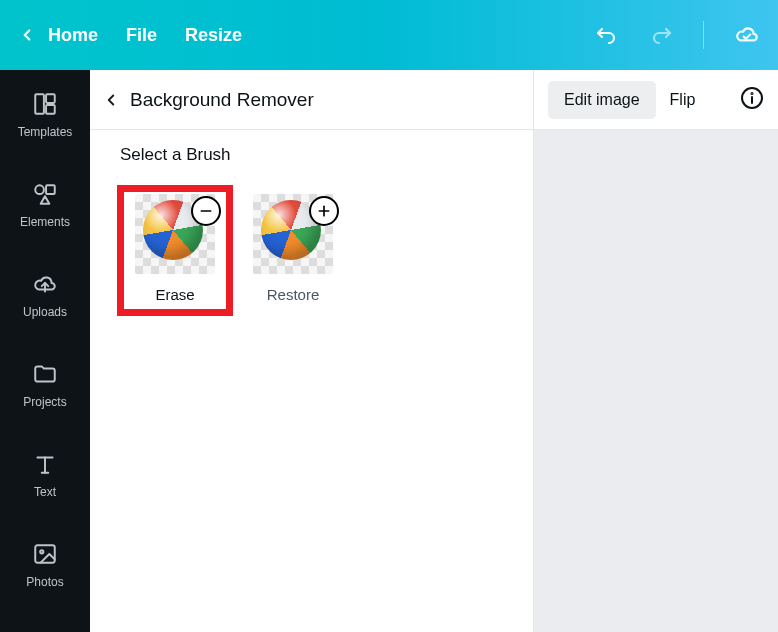 Image resolution: width=778 pixels, height=632 pixels. I want to click on topbar-left: Home File Resize, so click(130, 36).